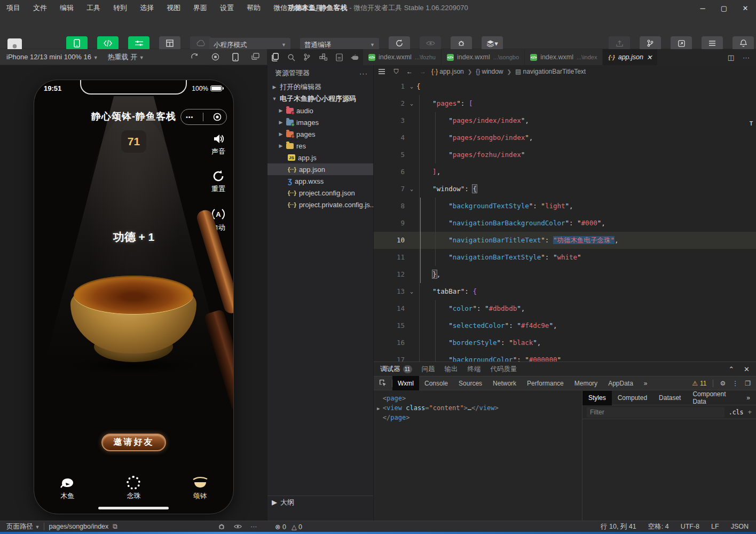 The width and height of the screenshot is (756, 534). Describe the element at coordinates (565, 104) in the screenshot. I see `code-line-2: 2⌄ "pages": [` at that location.